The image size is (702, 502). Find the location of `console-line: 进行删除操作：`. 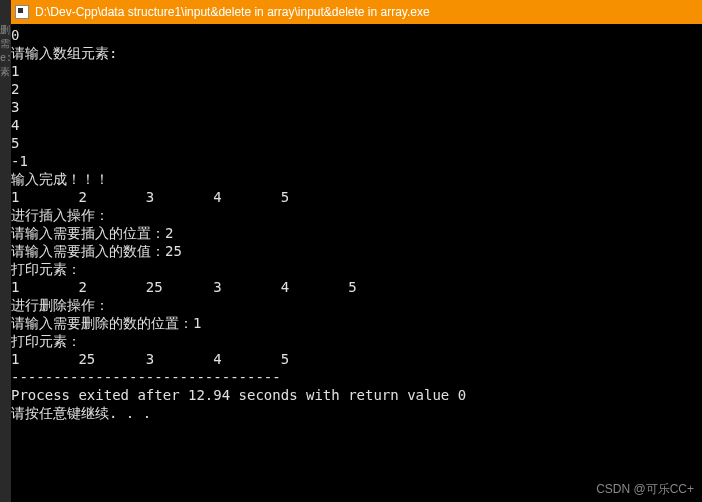

console-line: 进行删除操作： is located at coordinates (60, 305).